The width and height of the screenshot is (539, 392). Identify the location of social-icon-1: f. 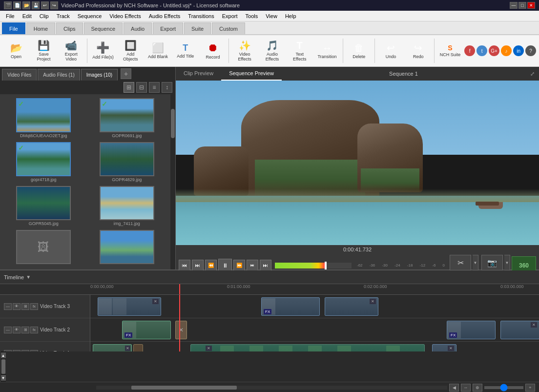
(470, 51).